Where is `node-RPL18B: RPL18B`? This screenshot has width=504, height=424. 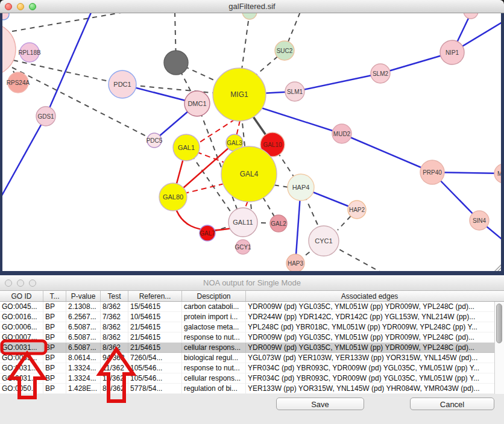 node-RPL18B: RPL18B is located at coordinates (30, 52).